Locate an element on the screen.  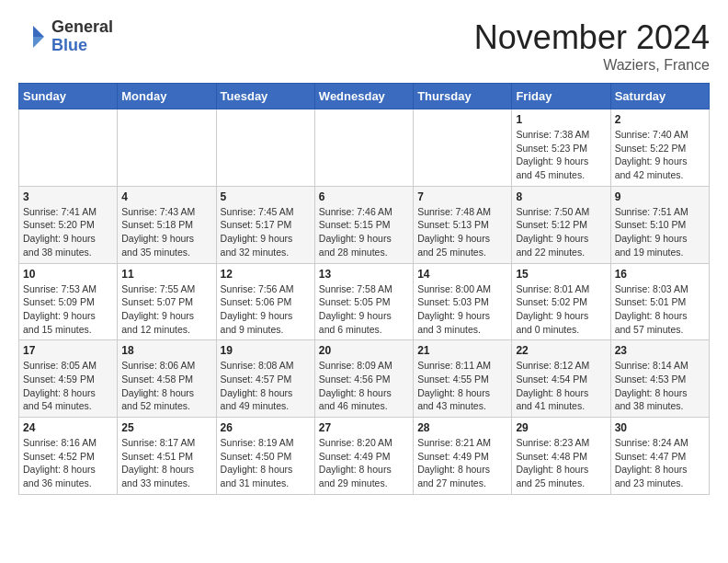
day-number: 8 is located at coordinates (561, 197).